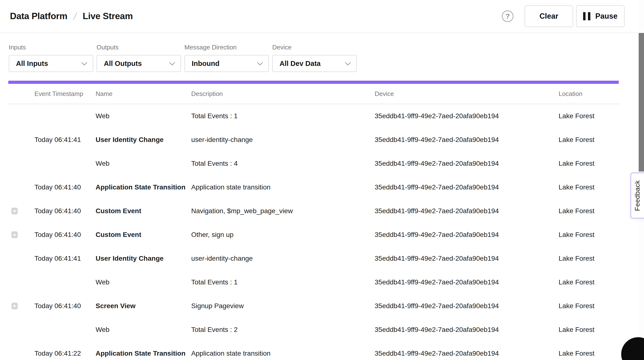 This screenshot has width=644, height=360. I want to click on table-row: + Web Total Events : 2 35eddb41-9ff9-49e…, so click(314, 330).